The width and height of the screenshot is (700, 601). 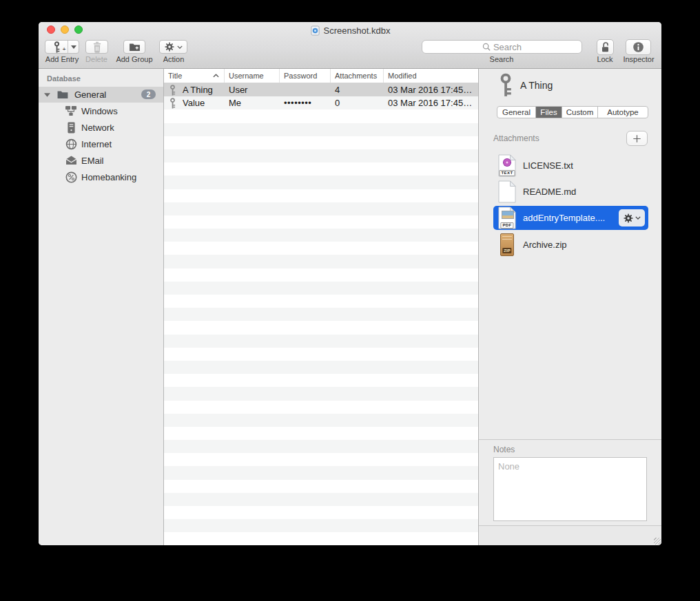 I want to click on attachment-row-license: TEXT LICENSE.txt, so click(x=570, y=165).